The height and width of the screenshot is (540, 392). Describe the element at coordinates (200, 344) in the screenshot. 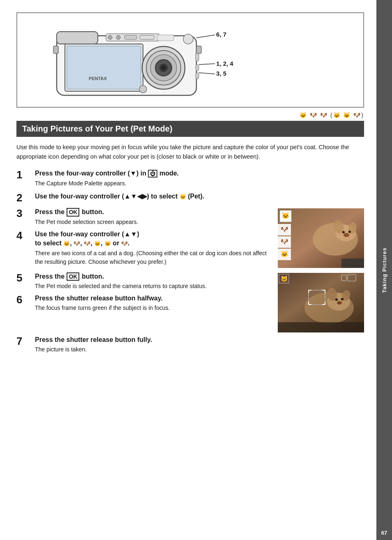

I see `step-7-content: Press the shutter release button fully. …` at that location.